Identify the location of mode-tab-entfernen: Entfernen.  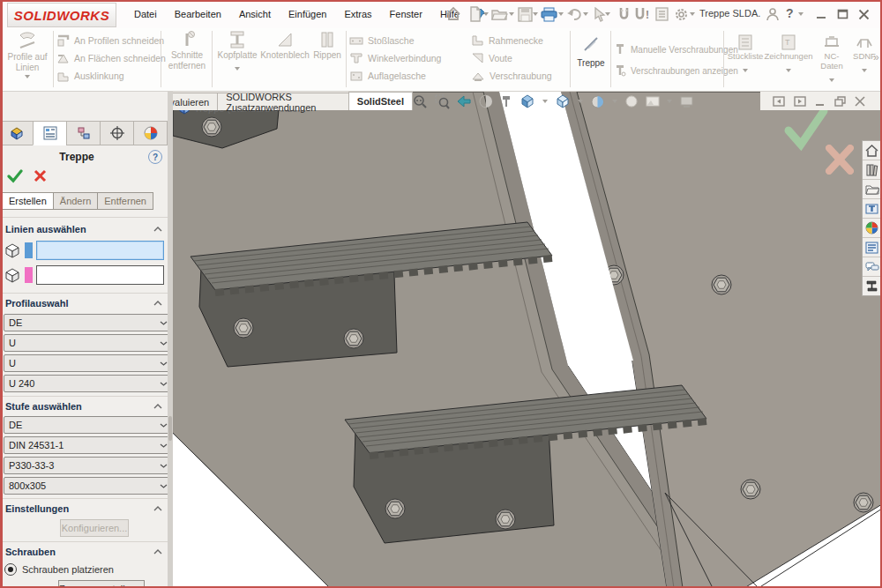
(125, 201).